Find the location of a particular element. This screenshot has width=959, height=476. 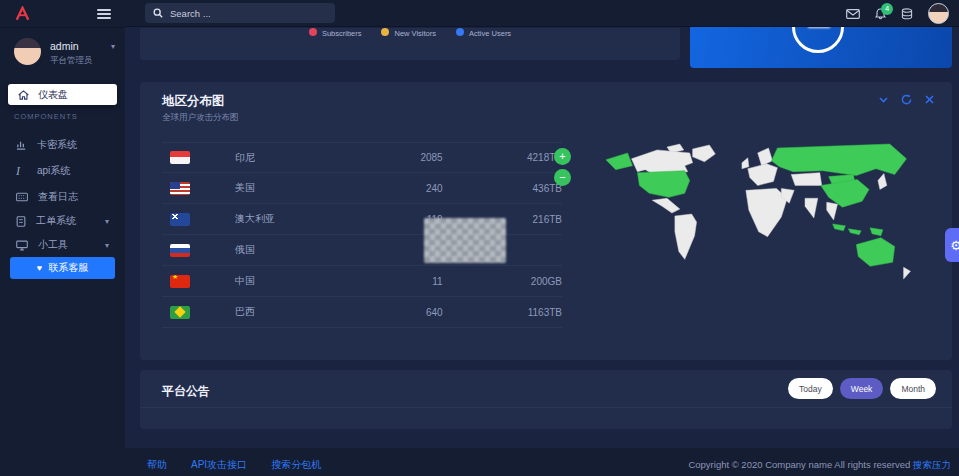

sidebar-item-label: 仪表盘 is located at coordinates (53, 95).